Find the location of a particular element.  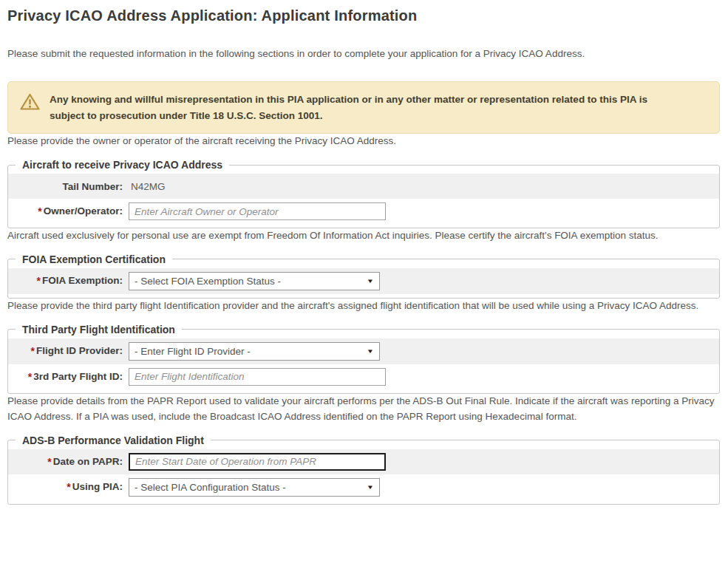

adsb-section-description: Please provide details from the PAPR Rep… is located at coordinates (364, 409).